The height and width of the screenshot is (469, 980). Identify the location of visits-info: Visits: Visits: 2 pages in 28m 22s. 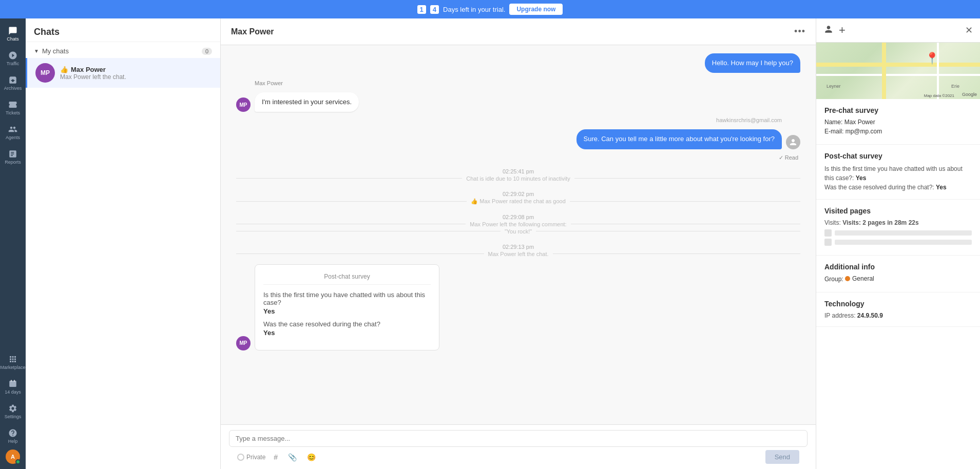
(898, 223).